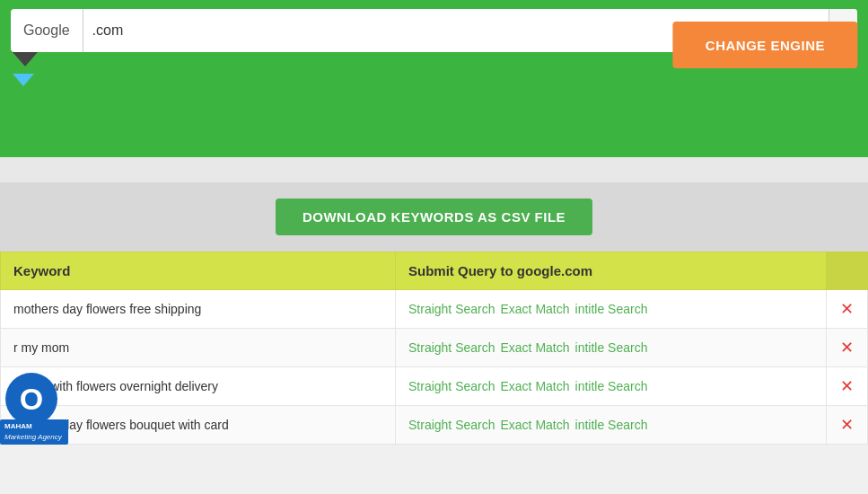 The height and width of the screenshot is (494, 868). What do you see at coordinates (25, 59) in the screenshot?
I see `arrow-dark-icon` at bounding box center [25, 59].